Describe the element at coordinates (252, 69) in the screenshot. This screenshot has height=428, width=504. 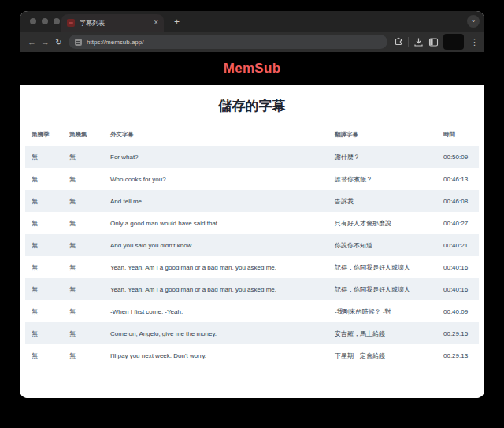
I see `site-logo: MemSub` at that location.